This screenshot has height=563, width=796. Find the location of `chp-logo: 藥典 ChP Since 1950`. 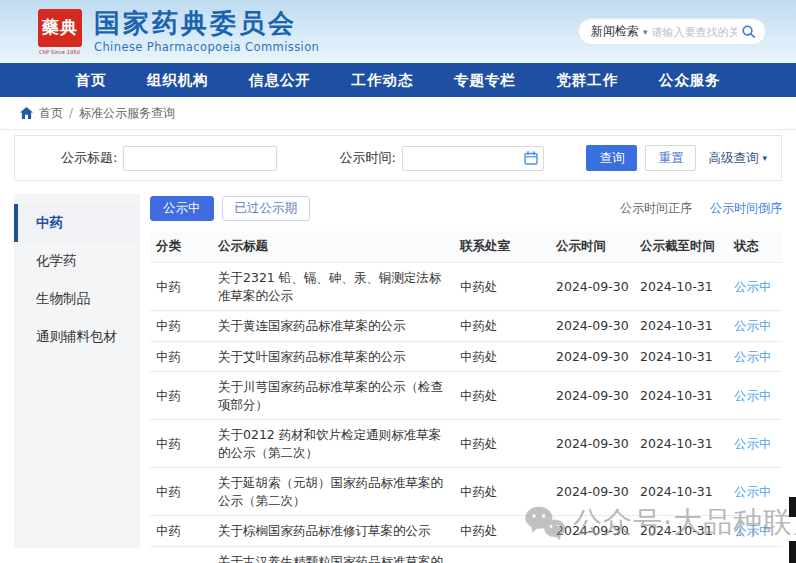

chp-logo: 藥典 ChP Since 1950 is located at coordinates (60, 32).